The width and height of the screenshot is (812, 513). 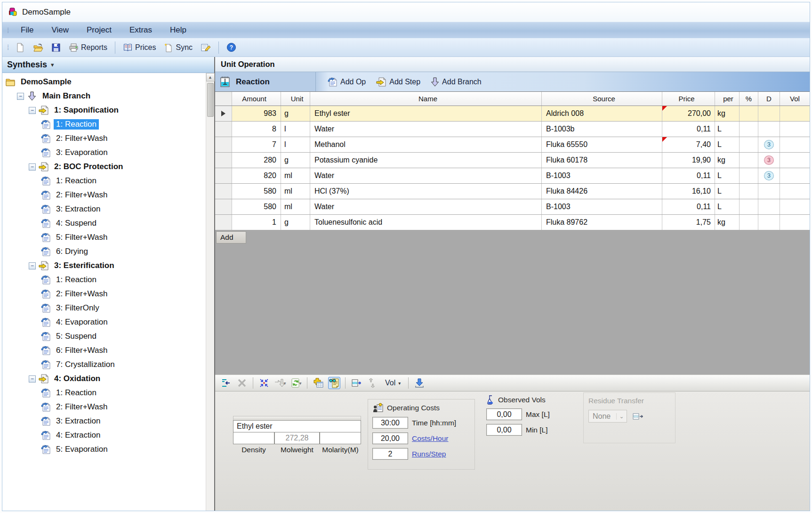 I want to click on cell-amount: 1, so click(x=257, y=222).